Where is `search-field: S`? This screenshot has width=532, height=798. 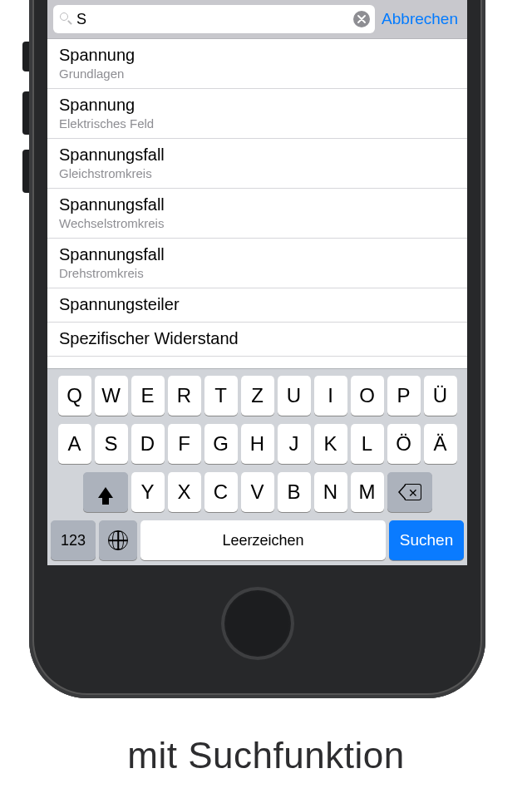
search-field: S is located at coordinates (214, 19).